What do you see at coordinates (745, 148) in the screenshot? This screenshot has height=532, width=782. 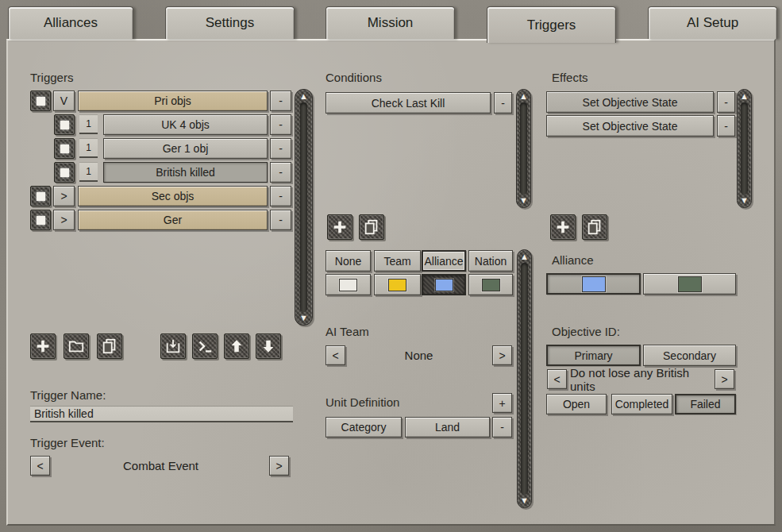 I see `effects-scrollbar: ▲ ▼` at bounding box center [745, 148].